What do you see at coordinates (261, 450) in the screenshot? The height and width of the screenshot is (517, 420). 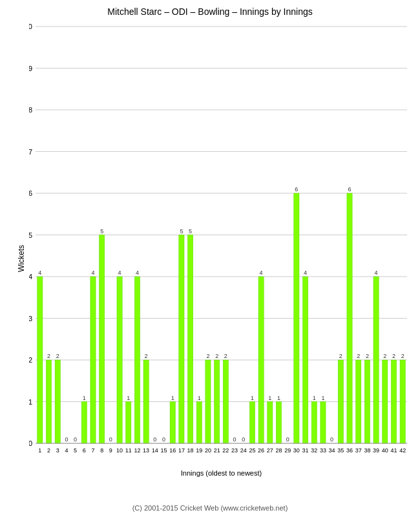 I see `svg-text: 26` at bounding box center [261, 450].